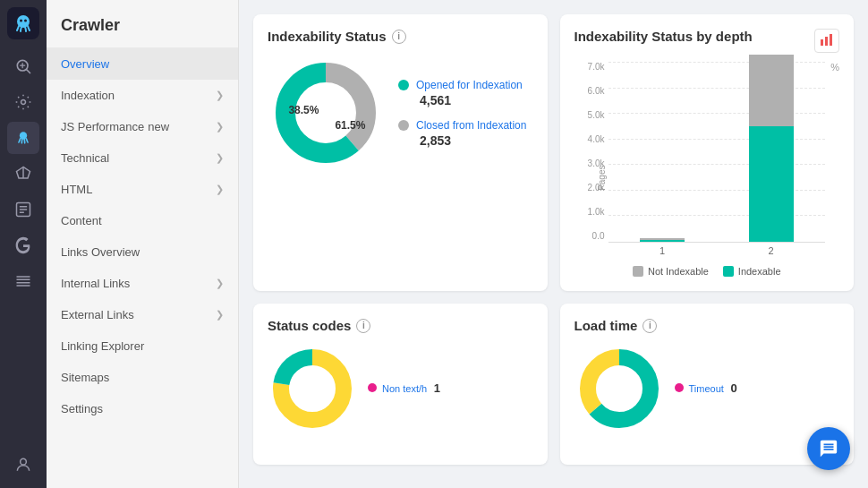  What do you see at coordinates (471, 125) in the screenshot?
I see `legend-closed-label: Closed from Indexation` at bounding box center [471, 125].